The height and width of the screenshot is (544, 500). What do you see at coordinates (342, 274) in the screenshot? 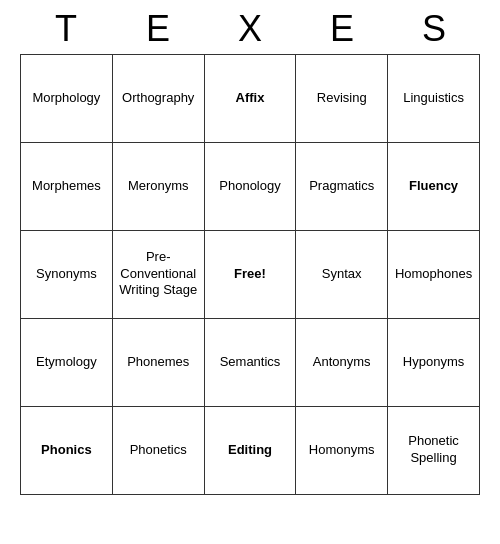
I see `table-cell: Syntax` at bounding box center [342, 274].